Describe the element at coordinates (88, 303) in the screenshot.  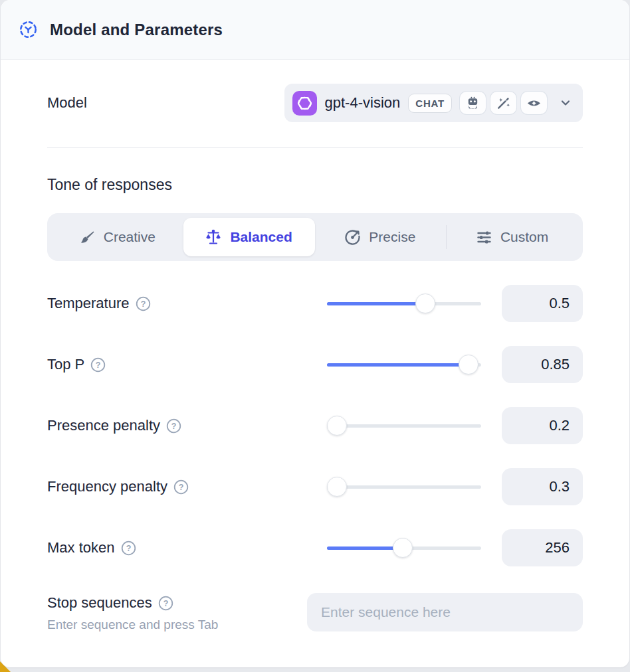
I see `parameter-label: Temperature` at that location.